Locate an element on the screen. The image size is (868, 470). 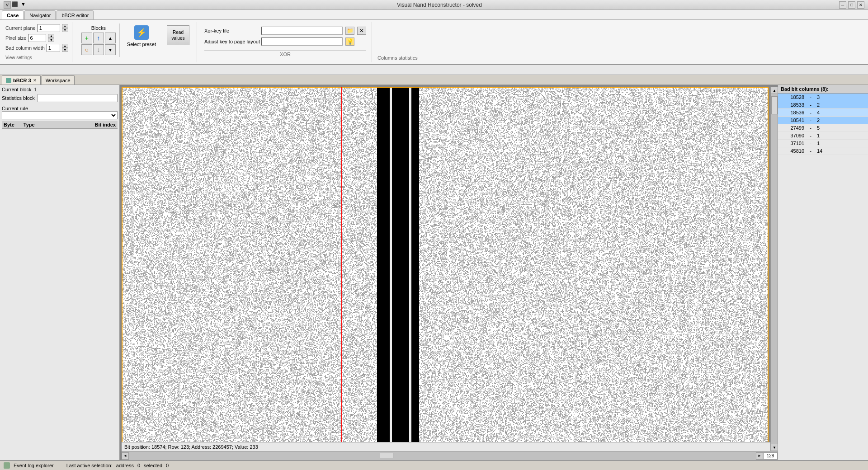
current-plane-input is located at coordinates (49, 28).